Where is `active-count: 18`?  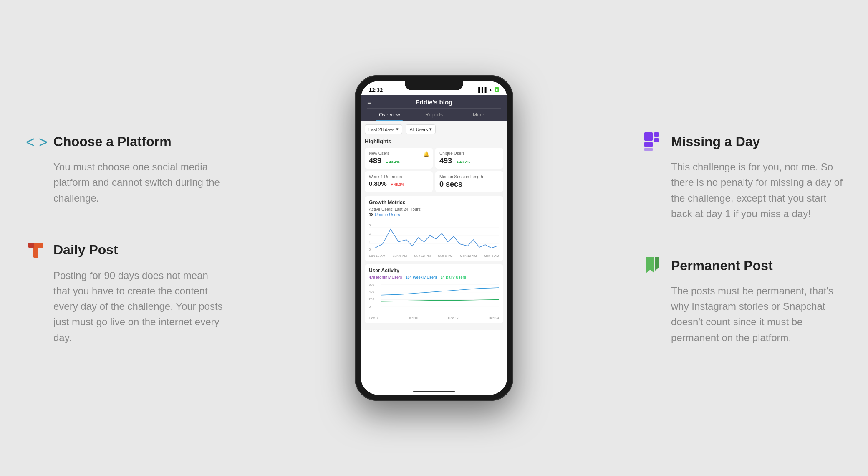
active-count: 18 is located at coordinates (371, 215).